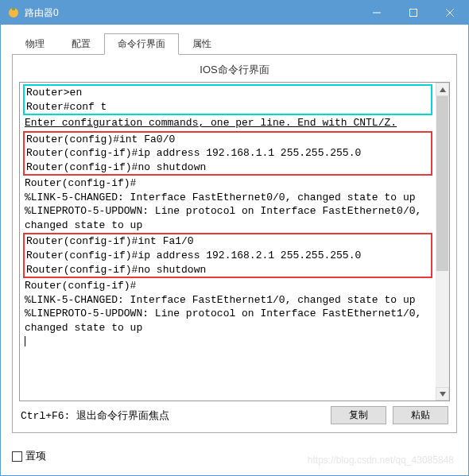  Describe the element at coordinates (234, 40) in the screenshot. I see `tab-strip: 物理 配置 命令行界面 属性` at that location.